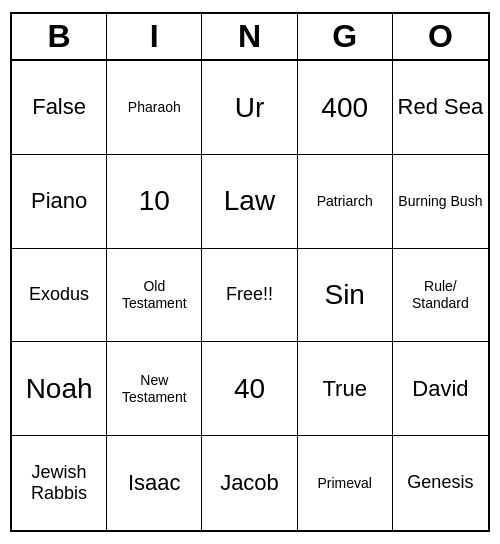 This screenshot has width=500, height=544. Describe the element at coordinates (60, 36) in the screenshot. I see `header-letter-B: B` at that location.